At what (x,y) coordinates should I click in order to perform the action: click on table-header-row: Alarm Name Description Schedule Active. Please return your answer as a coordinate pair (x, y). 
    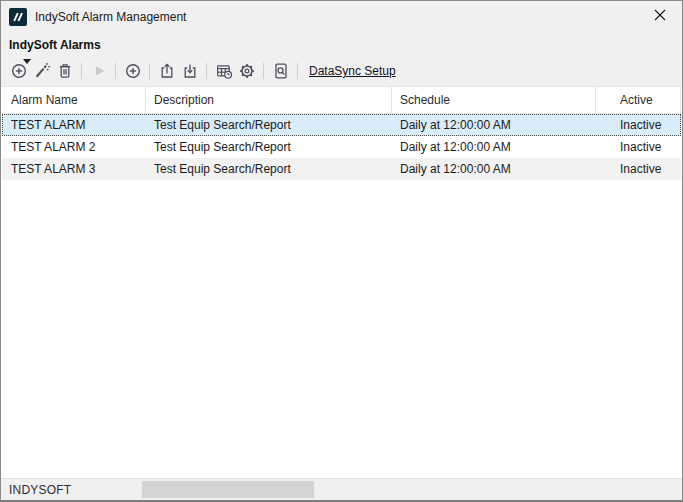
    Looking at the image, I should click on (342, 100).